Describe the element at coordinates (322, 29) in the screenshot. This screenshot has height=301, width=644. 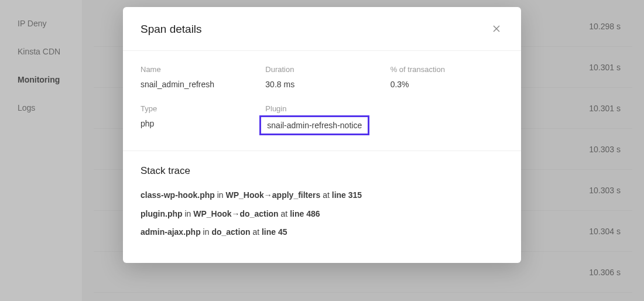
I see `modal-header: Span details` at that location.